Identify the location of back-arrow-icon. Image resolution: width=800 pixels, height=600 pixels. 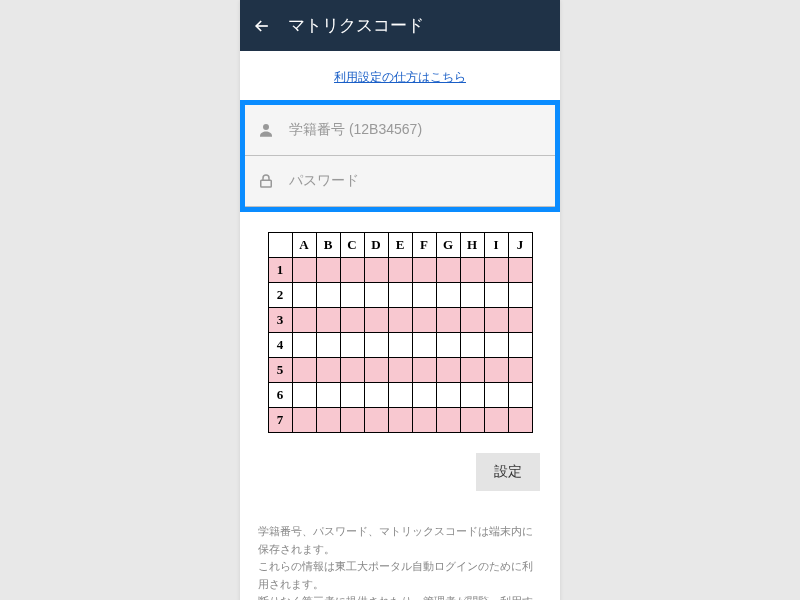
(262, 26).